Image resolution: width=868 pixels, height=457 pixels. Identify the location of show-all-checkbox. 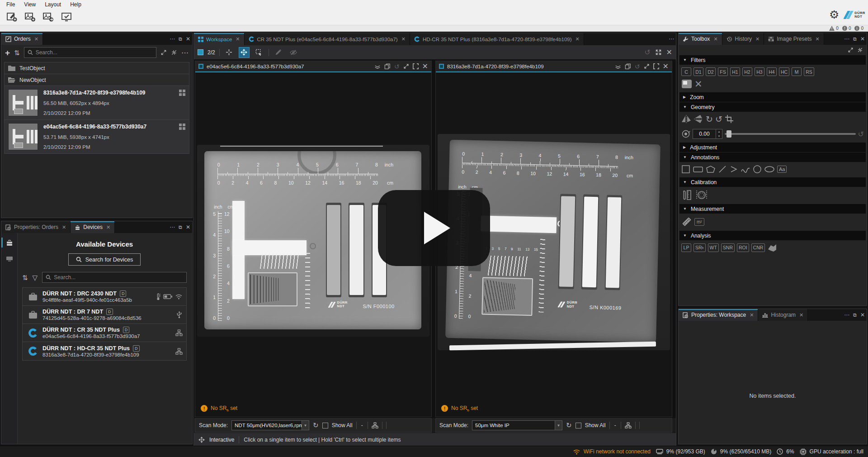
(579, 425).